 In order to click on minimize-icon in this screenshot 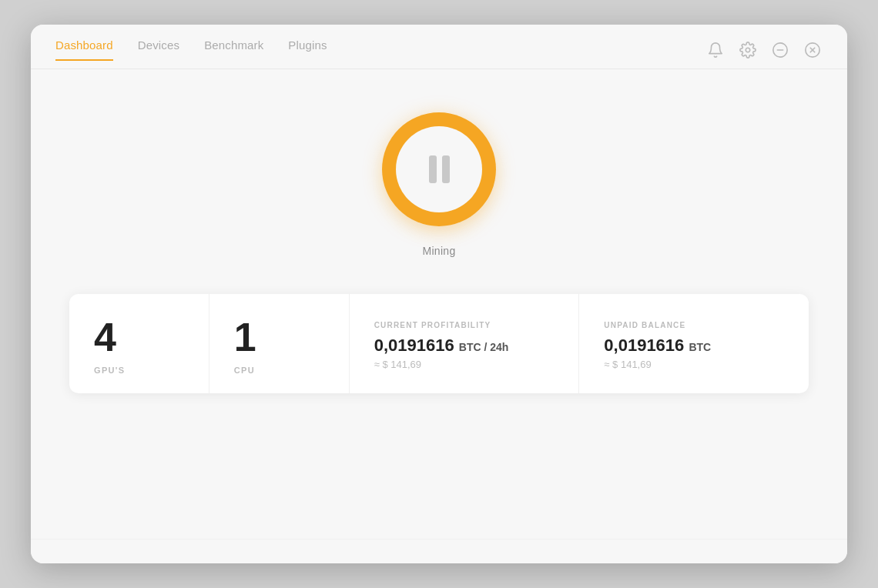, I will do `click(780, 50)`.